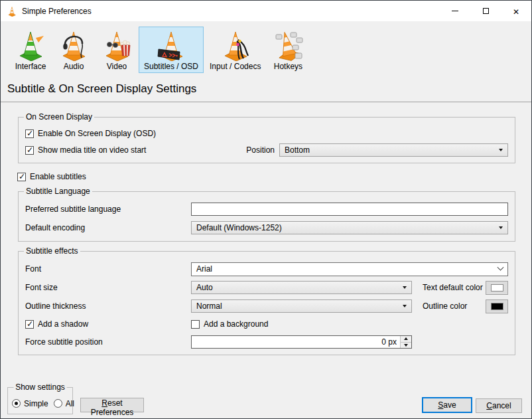  Describe the element at coordinates (40, 387) in the screenshot. I see `group-title: Show settings` at that location.